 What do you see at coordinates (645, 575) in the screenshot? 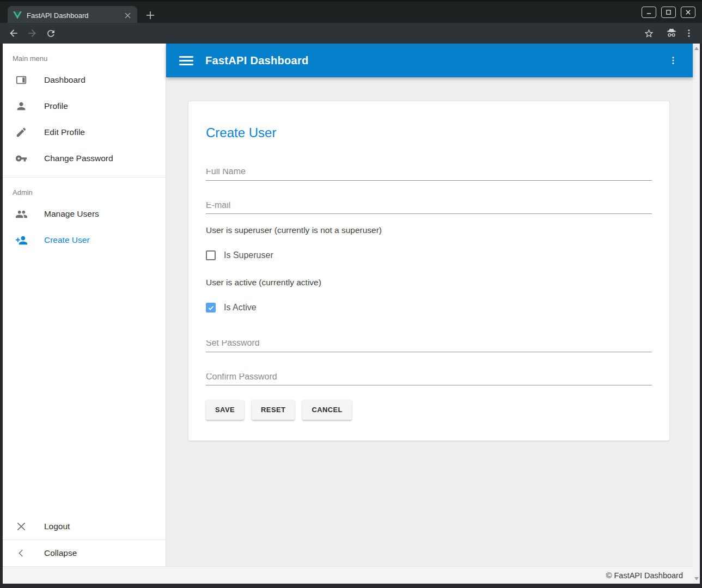
I see `copyright-text: © FastAPI Dashboard` at bounding box center [645, 575].